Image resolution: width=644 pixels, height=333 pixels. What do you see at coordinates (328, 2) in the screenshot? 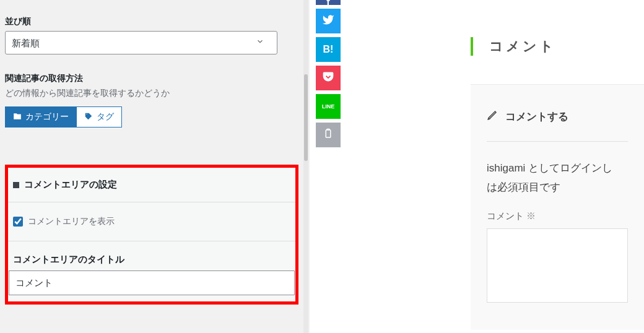
I see `facebook-icon: f` at bounding box center [328, 2].